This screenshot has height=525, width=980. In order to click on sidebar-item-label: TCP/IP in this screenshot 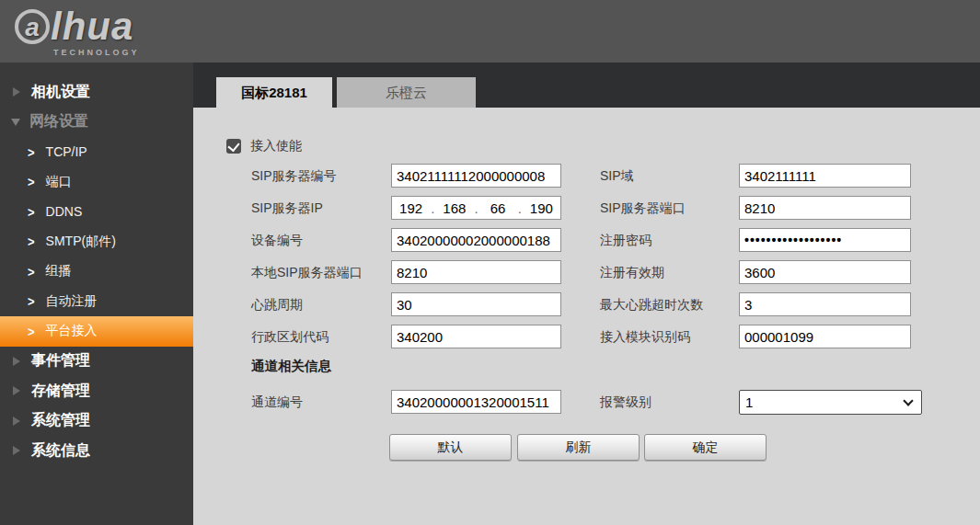, I will do `click(66, 152)`.